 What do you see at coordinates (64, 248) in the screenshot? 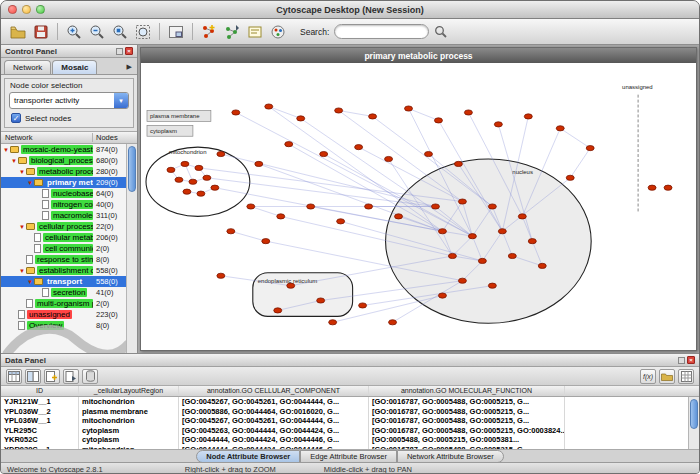
I see `tree-row: cell communica...2(0)` at bounding box center [64, 248].